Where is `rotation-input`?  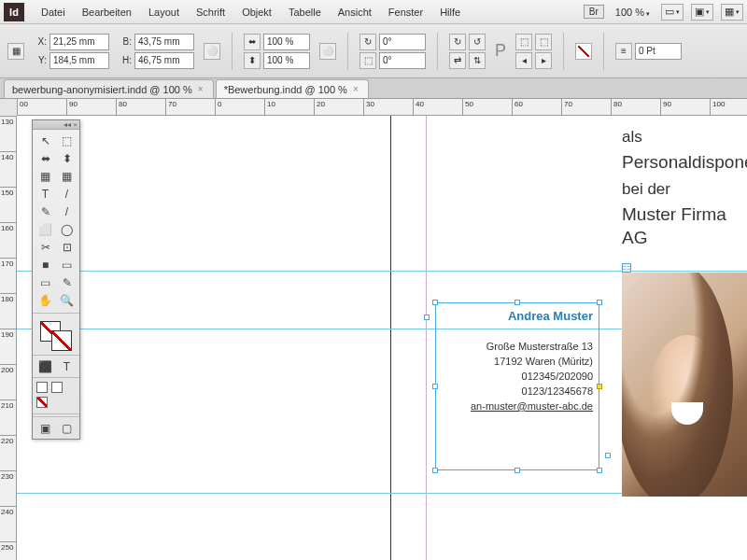 rotation-input is located at coordinates (402, 42).